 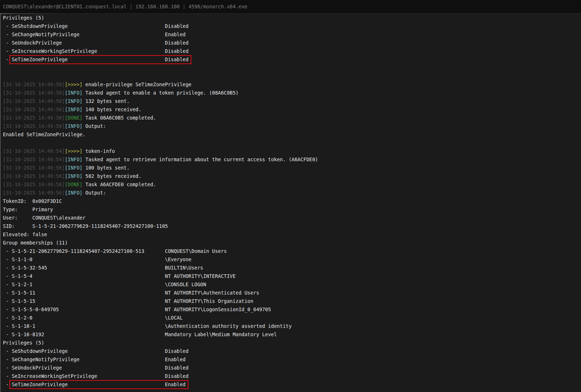 I want to click on log-text: token-info, so click(x=99, y=151).